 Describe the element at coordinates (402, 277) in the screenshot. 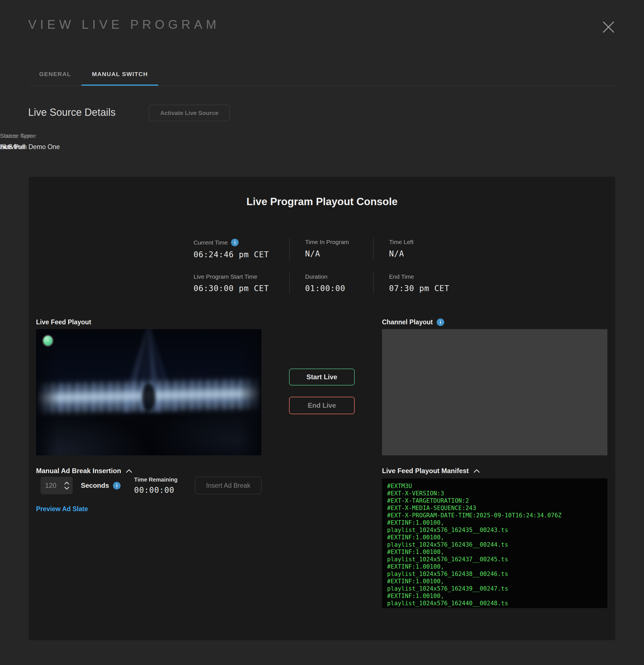

I see `end-time-label: End Time` at that location.